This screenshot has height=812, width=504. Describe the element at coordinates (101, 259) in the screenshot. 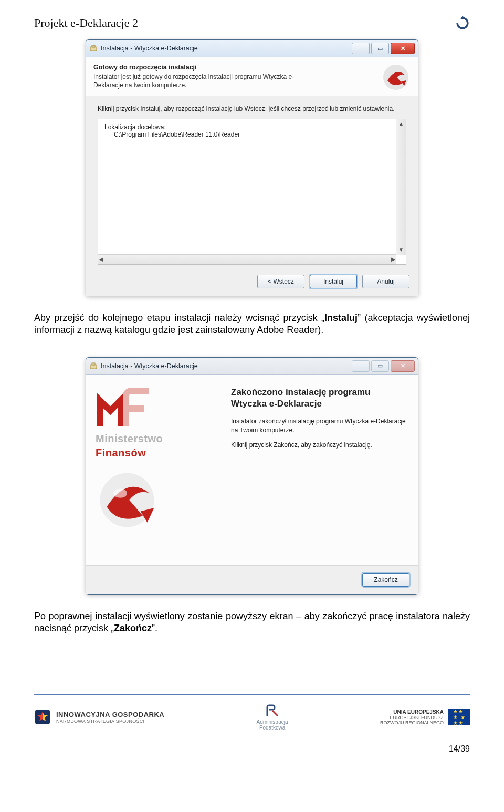

I see `scroll-left-icon: ◀` at that location.